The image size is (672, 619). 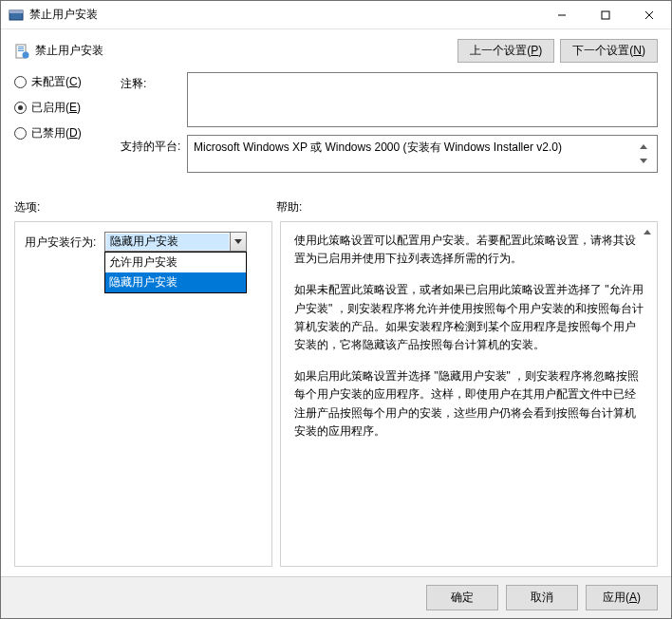 What do you see at coordinates (289, 207) in the screenshot?
I see `help-label: 帮助:` at bounding box center [289, 207].